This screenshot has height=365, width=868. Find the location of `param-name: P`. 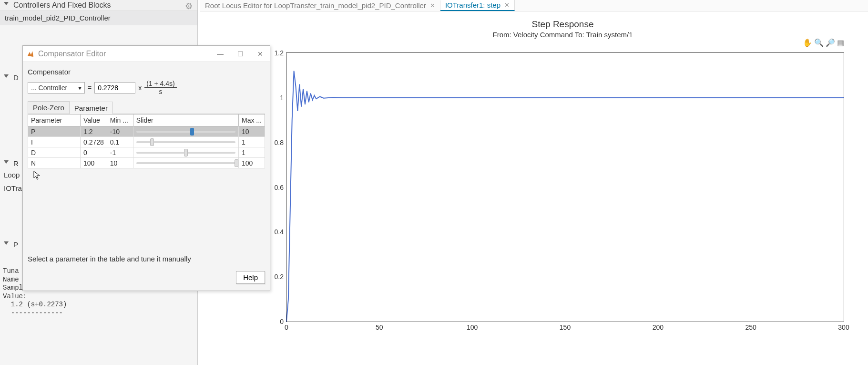

param-name: P is located at coordinates (54, 132).